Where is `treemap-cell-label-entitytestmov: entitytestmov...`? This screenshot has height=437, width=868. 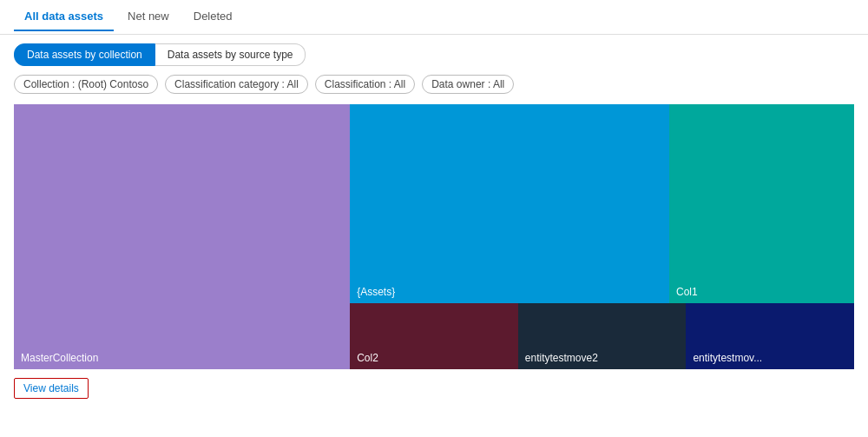 treemap-cell-label-entitytestmov: entitytestmov... is located at coordinates (727, 358).